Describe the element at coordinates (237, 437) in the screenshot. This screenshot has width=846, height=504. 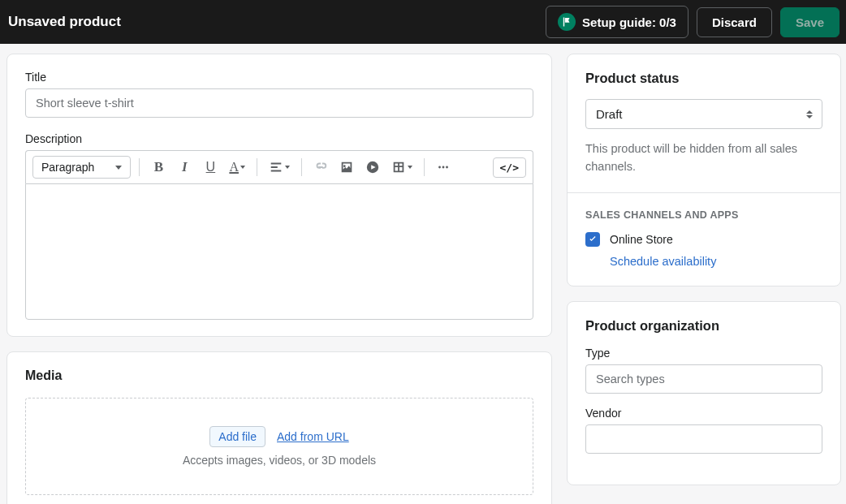
I see `add-file-button: Add file` at that location.